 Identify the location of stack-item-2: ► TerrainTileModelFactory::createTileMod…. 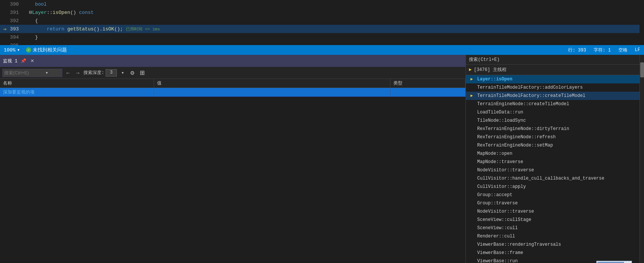
(553, 96).